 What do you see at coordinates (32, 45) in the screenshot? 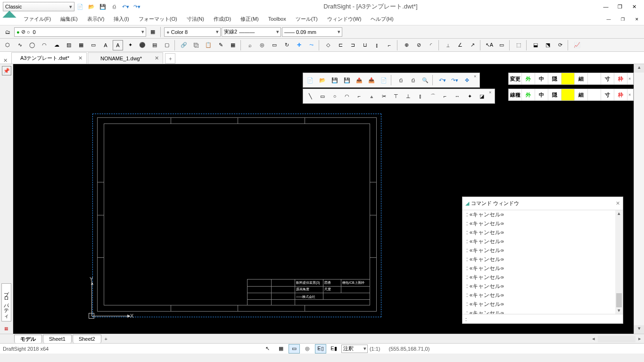
I see `ellipse-icon: ◯` at bounding box center [32, 45].